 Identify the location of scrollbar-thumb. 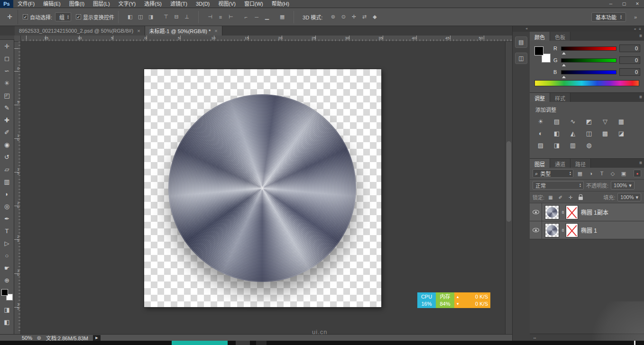
(509, 182).